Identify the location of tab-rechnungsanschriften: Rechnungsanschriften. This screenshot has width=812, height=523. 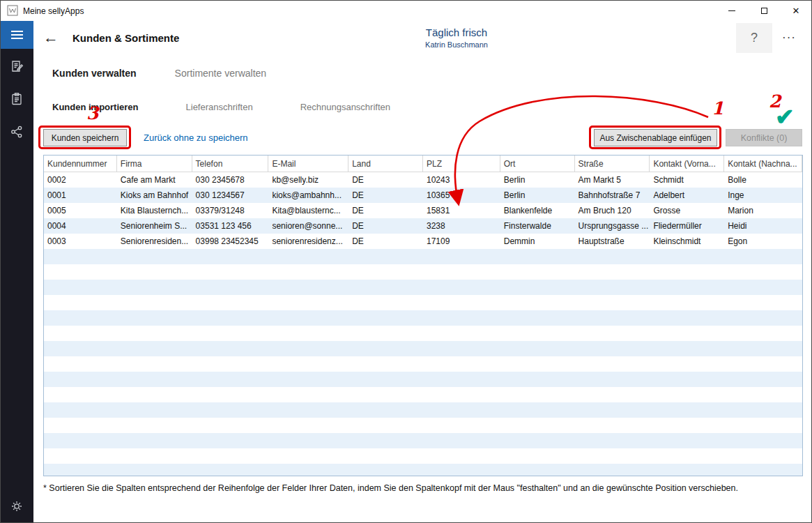
(346, 107).